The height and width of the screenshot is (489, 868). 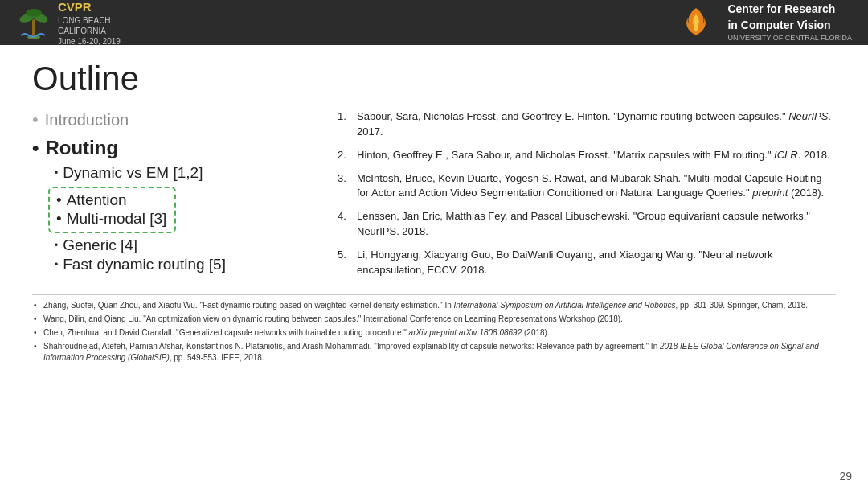 I want to click on list-item: 1. Sabour, Sara, Nicholas Frosst, and Ge…, so click(x=587, y=125).